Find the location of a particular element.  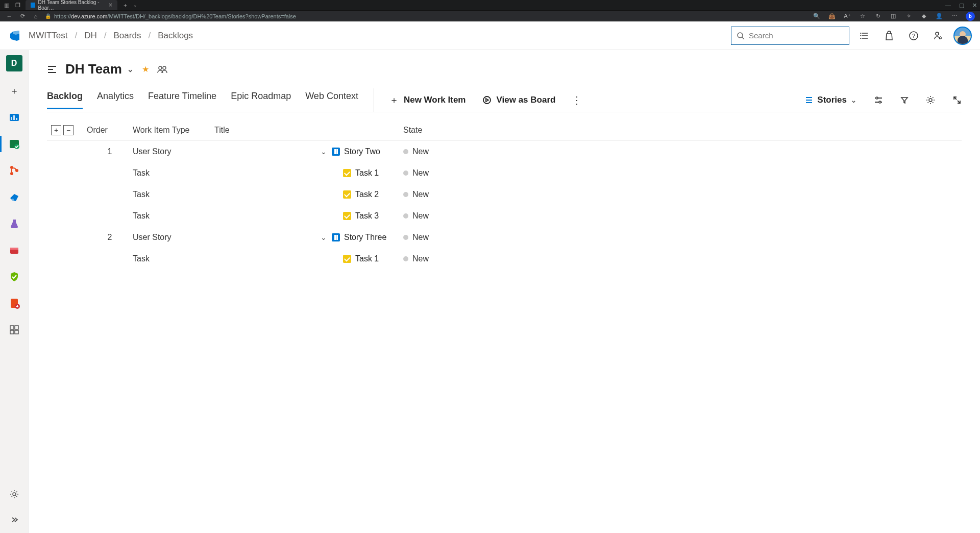

tab-feature-timeline: Feature Timeline is located at coordinates (182, 100).